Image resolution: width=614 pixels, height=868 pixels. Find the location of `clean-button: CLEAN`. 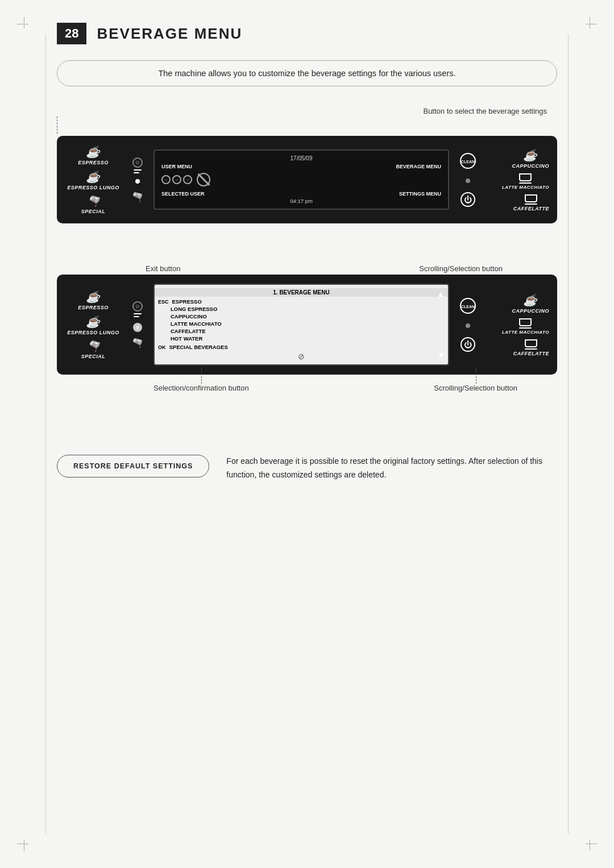

clean-button: CLEAN is located at coordinates (468, 161).